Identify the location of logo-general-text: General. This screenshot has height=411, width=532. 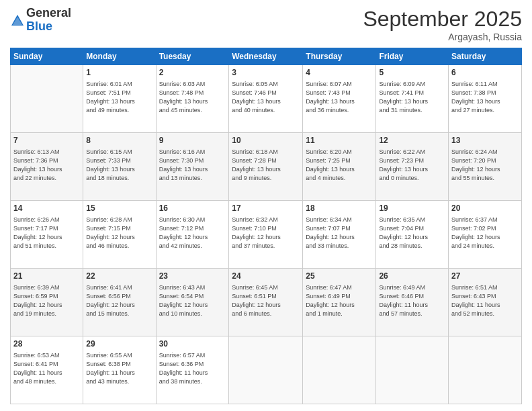
(48, 13).